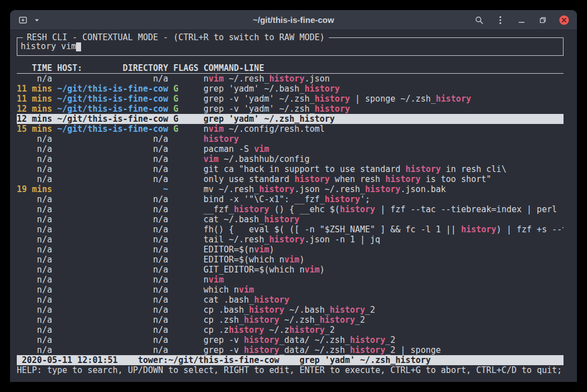 Image resolution: width=587 pixels, height=392 pixels. What do you see at coordinates (290, 199) in the screenshot?
I see `history-row: n/an/abind -x '"\C-x1": __fzf_history';` at bounding box center [290, 199].